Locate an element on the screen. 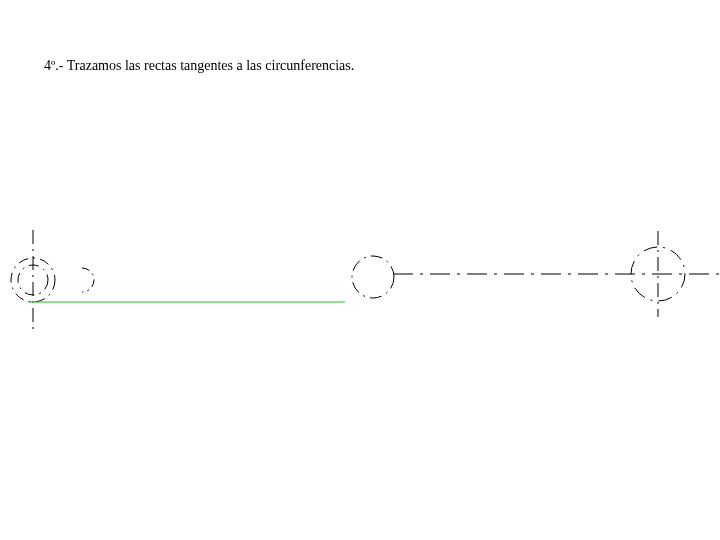  mid-circle is located at coordinates (373, 277).